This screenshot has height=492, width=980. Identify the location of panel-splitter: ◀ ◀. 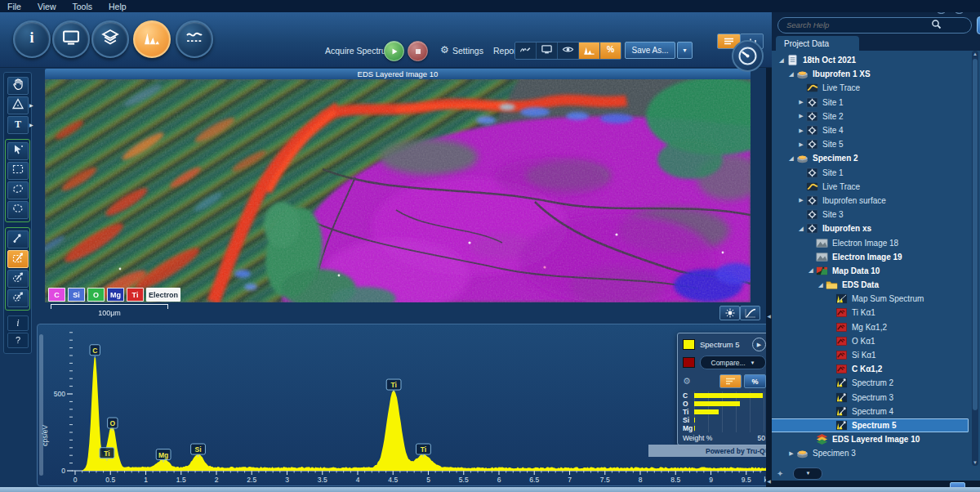
(769, 252).